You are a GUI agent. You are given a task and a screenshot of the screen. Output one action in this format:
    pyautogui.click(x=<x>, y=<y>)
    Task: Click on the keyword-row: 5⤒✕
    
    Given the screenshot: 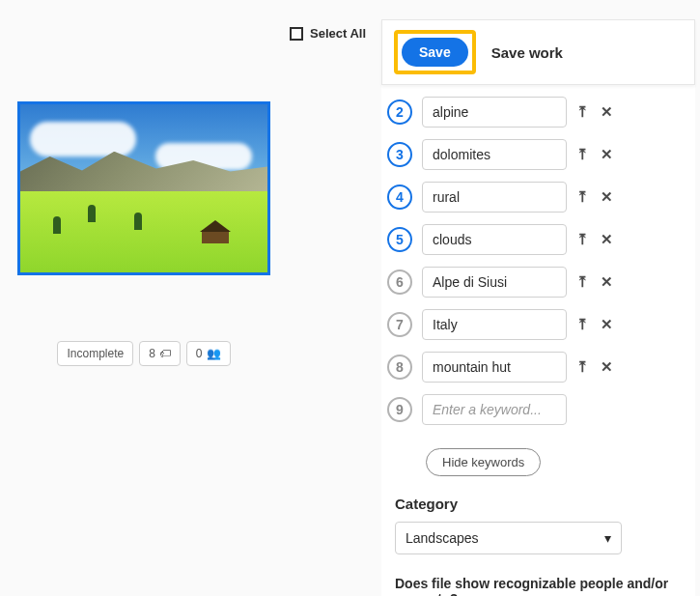 What is the action you would take?
    pyautogui.click(x=539, y=240)
    